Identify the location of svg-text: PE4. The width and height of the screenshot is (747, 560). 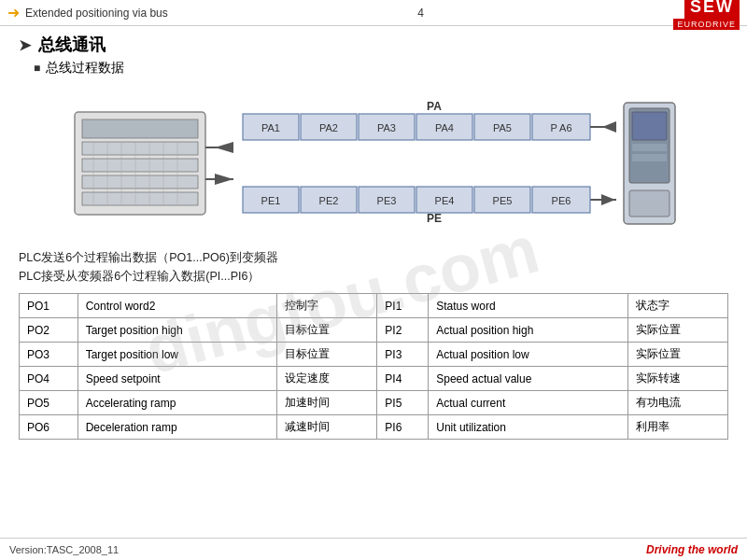
(444, 201).